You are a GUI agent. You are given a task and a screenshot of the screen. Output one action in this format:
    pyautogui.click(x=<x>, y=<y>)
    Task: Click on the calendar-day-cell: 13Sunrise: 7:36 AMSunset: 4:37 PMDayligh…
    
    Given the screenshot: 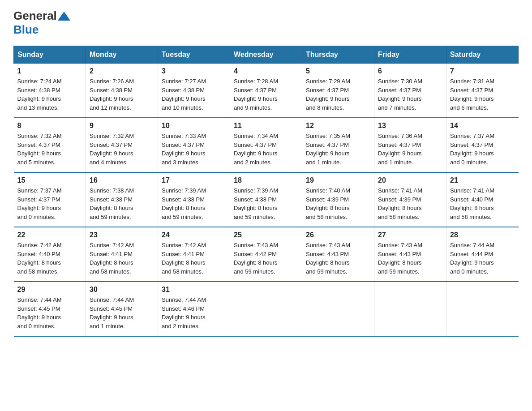 What is the action you would take?
    pyautogui.click(x=410, y=145)
    